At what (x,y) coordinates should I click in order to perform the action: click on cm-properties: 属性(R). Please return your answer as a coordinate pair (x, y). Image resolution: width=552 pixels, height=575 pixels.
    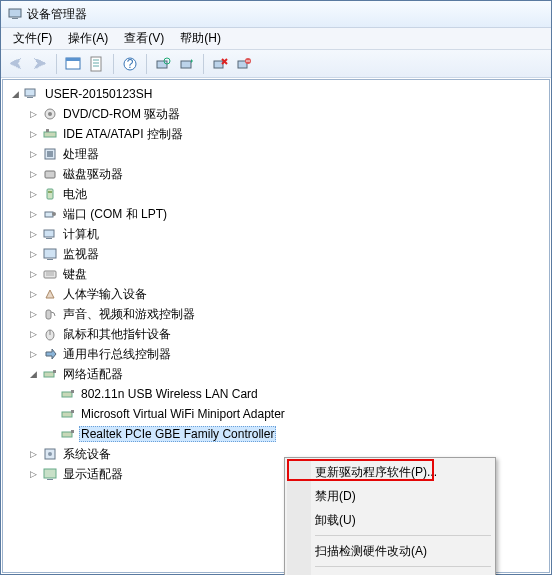
    Looking at the image, I should click on (390, 572).